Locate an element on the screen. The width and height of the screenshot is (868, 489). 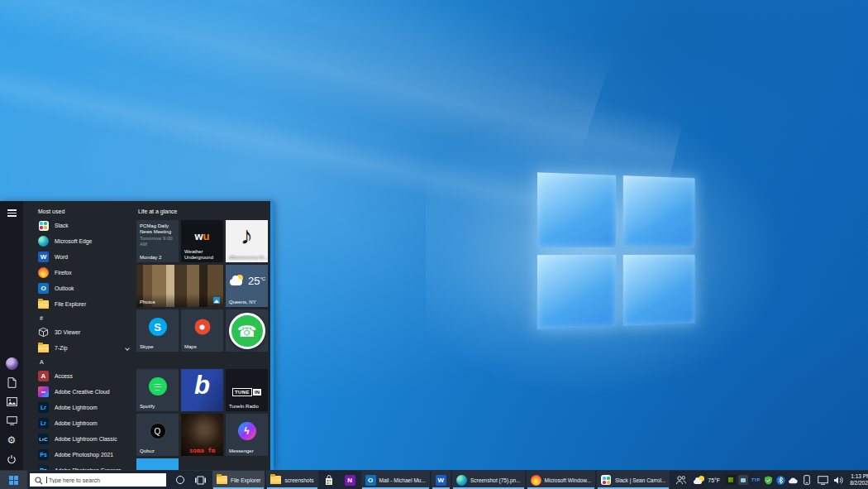
start-menu-app-slack: Slack is located at coordinates (79, 225).